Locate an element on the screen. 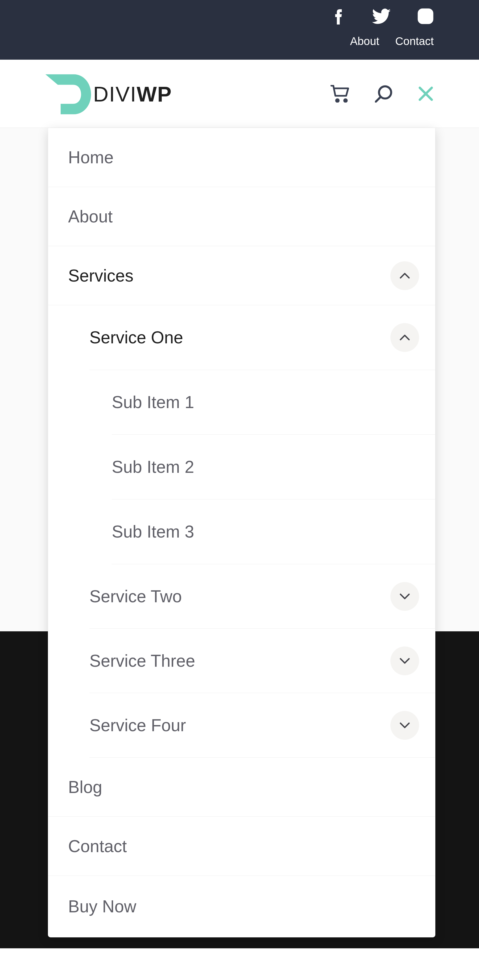 This screenshot has width=479, height=980. menu-item-service-two: Service Two is located at coordinates (262, 597).